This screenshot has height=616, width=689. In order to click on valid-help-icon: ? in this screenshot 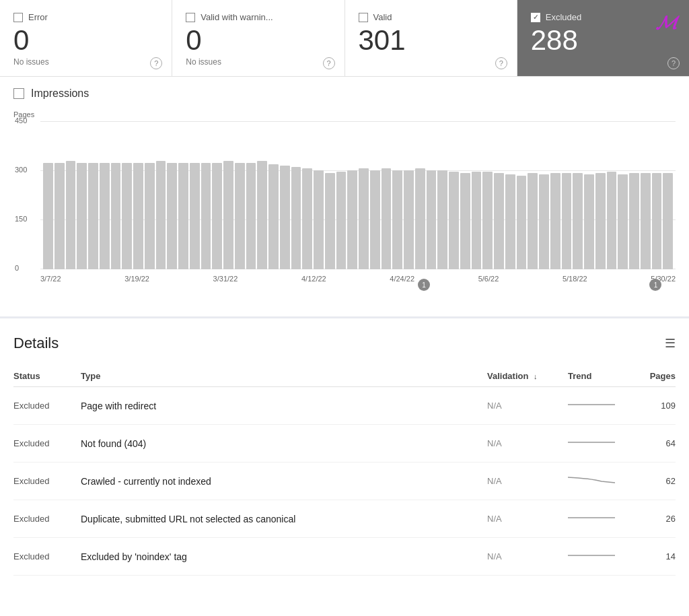, I will do `click(501, 63)`.